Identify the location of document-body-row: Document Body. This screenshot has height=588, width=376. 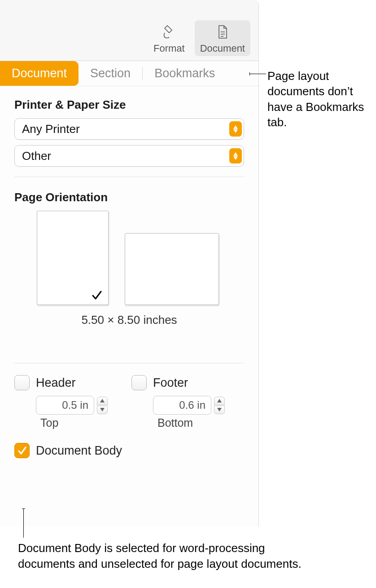
(129, 451).